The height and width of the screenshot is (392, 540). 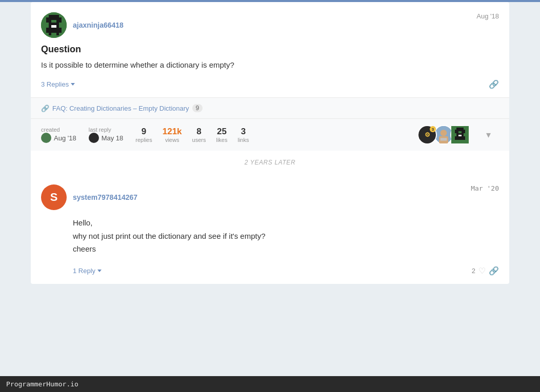 I want to click on faq-link-icon: 🔗, so click(x=45, y=109).